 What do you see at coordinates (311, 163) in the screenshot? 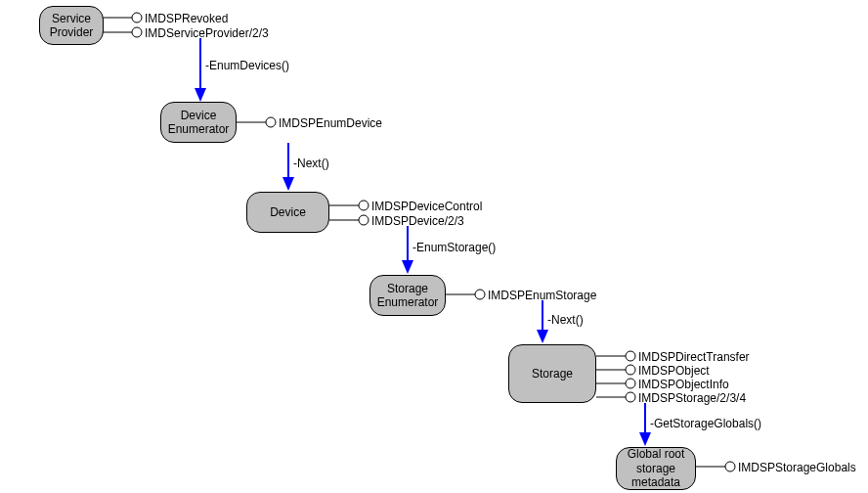
I see `method-next-device: -Next()` at bounding box center [311, 163].